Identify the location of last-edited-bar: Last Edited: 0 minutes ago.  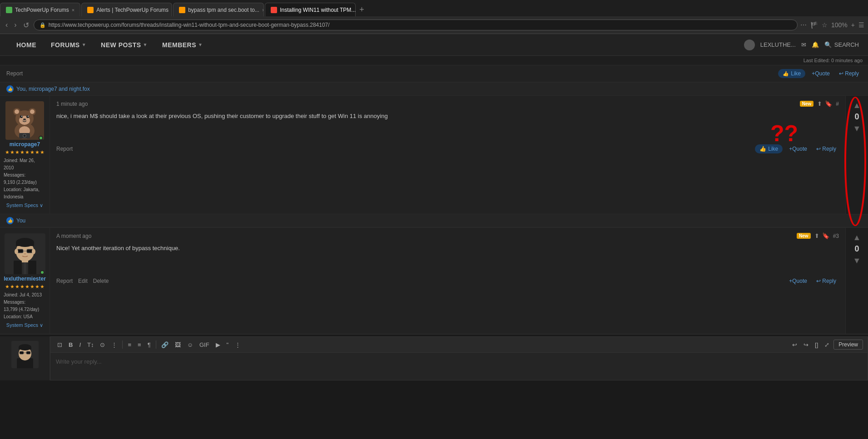
(434, 61).